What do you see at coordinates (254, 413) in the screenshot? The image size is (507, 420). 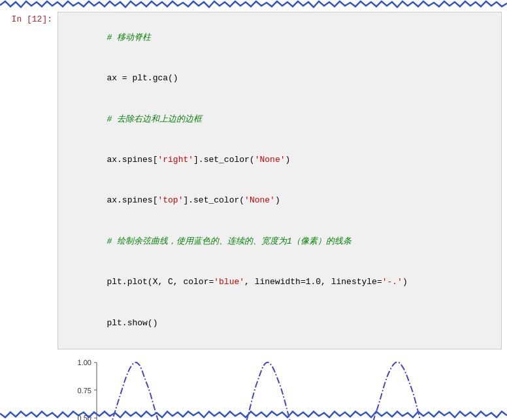 I see `jagged-bottom-border` at bounding box center [254, 413].